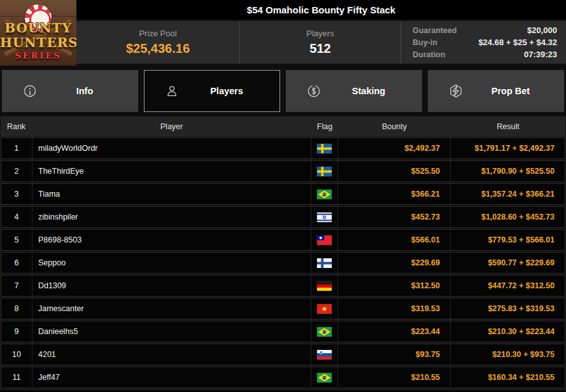 The height and width of the screenshot is (392, 566). I want to click on rank-cell: 10, so click(17, 354).